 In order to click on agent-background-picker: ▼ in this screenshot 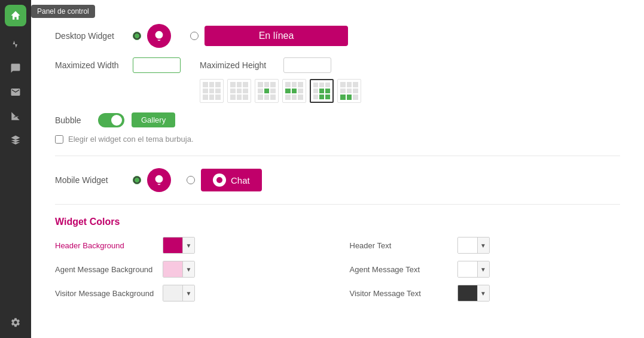, I will do `click(179, 269)`.